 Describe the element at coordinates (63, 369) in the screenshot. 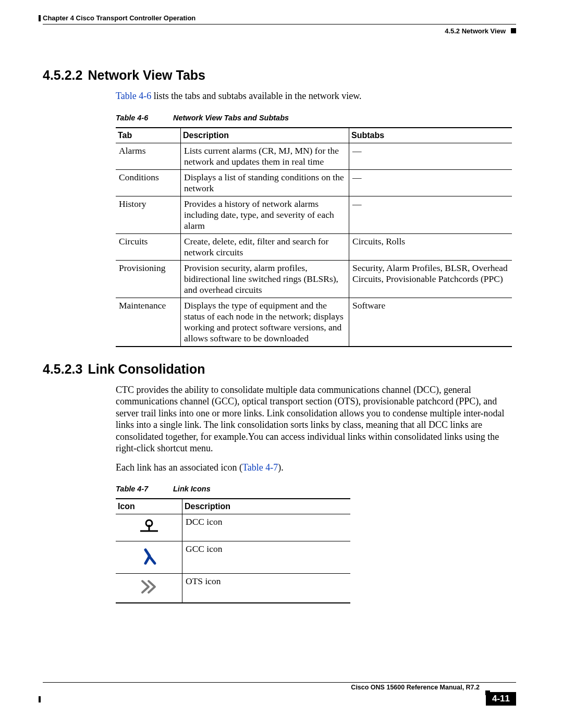

I see `section-number: 4.5.2.3` at that location.